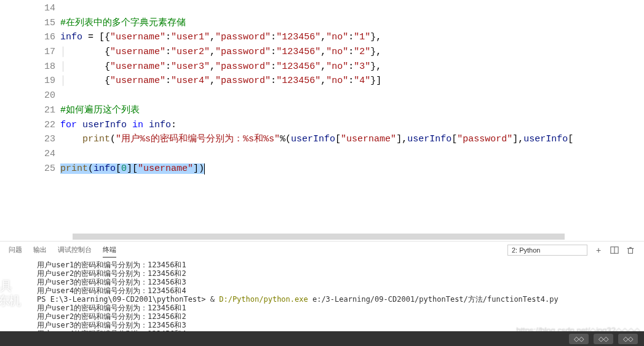 The width and height of the screenshot is (644, 346). I want to click on split-terminal-icon, so click(614, 250).